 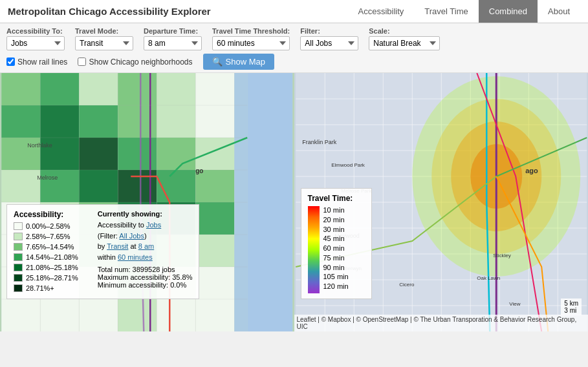 What do you see at coordinates (173, 39) in the screenshot?
I see `departure-time-group: Departure Time: 8 am 9 am 5 pm` at bounding box center [173, 39].